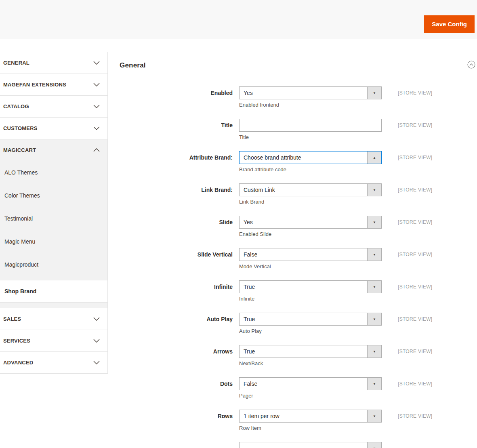  I want to click on sidebar-item-label: Magicproduct, so click(21, 265).